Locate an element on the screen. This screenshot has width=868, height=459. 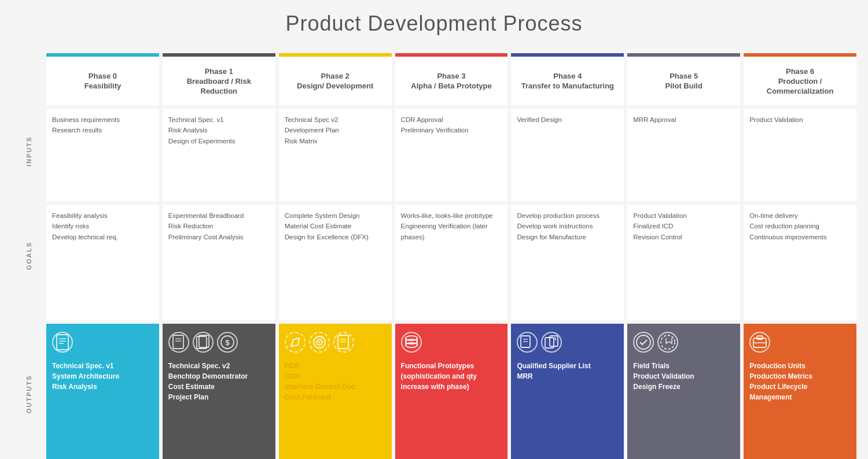
goal-item: Cost reduction planning is located at coordinates (800, 226).